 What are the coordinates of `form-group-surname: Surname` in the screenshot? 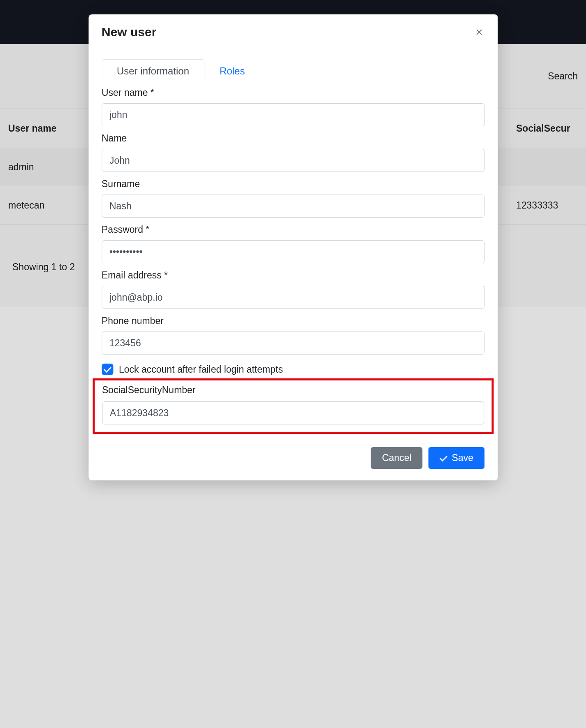 It's located at (293, 197).